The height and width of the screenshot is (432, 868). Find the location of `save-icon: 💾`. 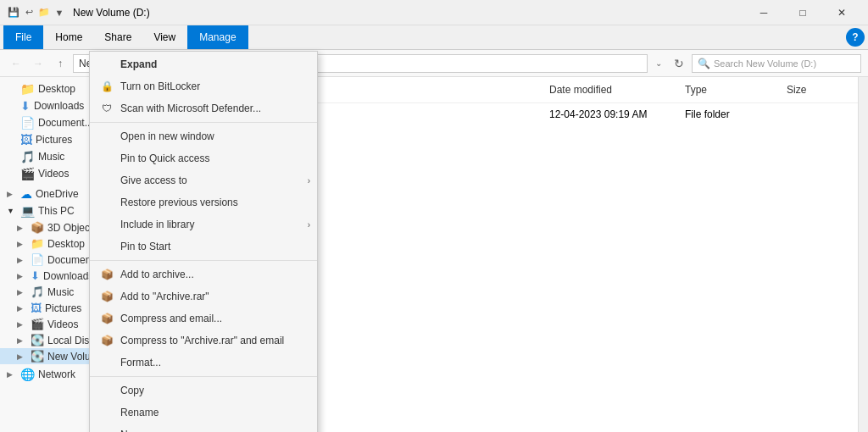

save-icon: 💾 is located at coordinates (14, 13).